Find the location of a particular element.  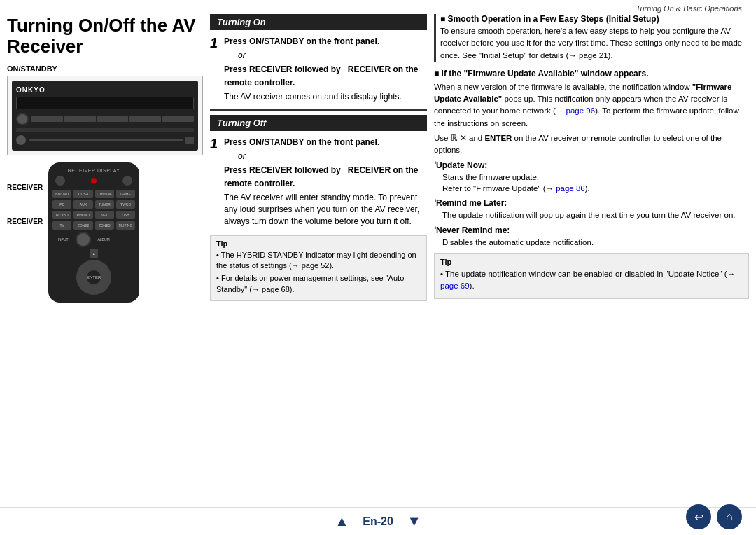

turning-off-section: Turning Off 1 Press ON/STANDBY on the fr… is located at coordinates (318, 172).